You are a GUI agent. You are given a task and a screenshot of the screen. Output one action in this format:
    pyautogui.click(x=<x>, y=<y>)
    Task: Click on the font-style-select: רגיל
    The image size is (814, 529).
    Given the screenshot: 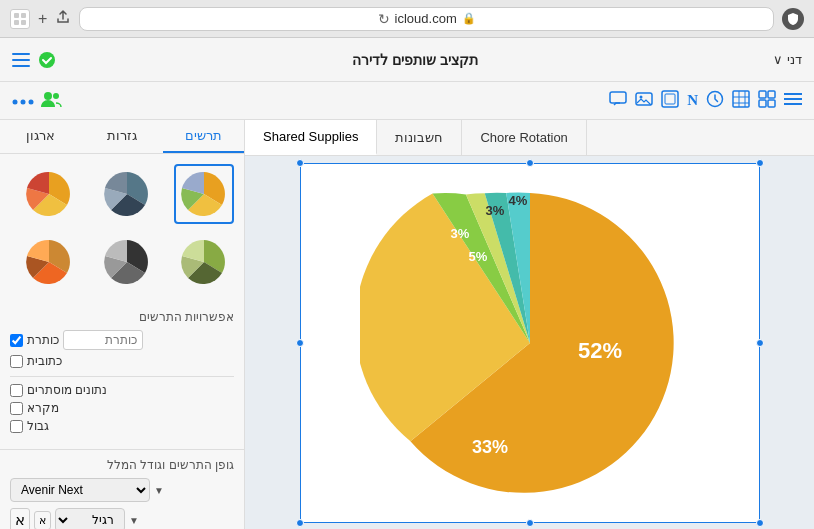 What is the action you would take?
    pyautogui.click(x=90, y=518)
    